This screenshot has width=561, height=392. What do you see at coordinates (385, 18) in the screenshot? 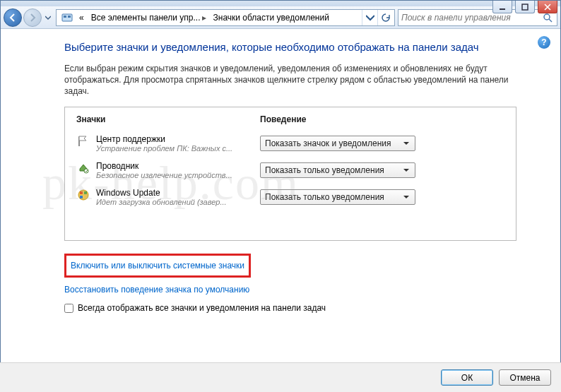
I see `refresh-button` at bounding box center [385, 18].